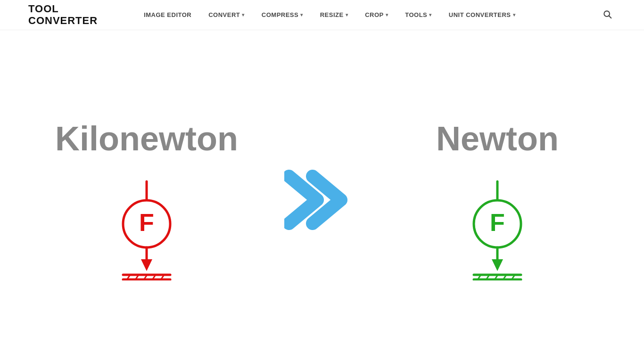 The width and height of the screenshot is (644, 362). Describe the element at coordinates (282, 15) in the screenshot. I see `nav-compress: COMPRESS ▾` at that location.